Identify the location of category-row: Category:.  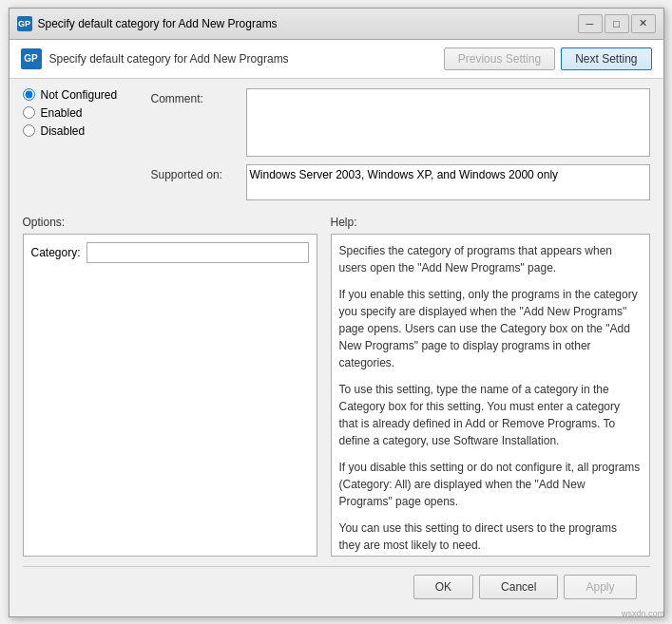
(170, 253).